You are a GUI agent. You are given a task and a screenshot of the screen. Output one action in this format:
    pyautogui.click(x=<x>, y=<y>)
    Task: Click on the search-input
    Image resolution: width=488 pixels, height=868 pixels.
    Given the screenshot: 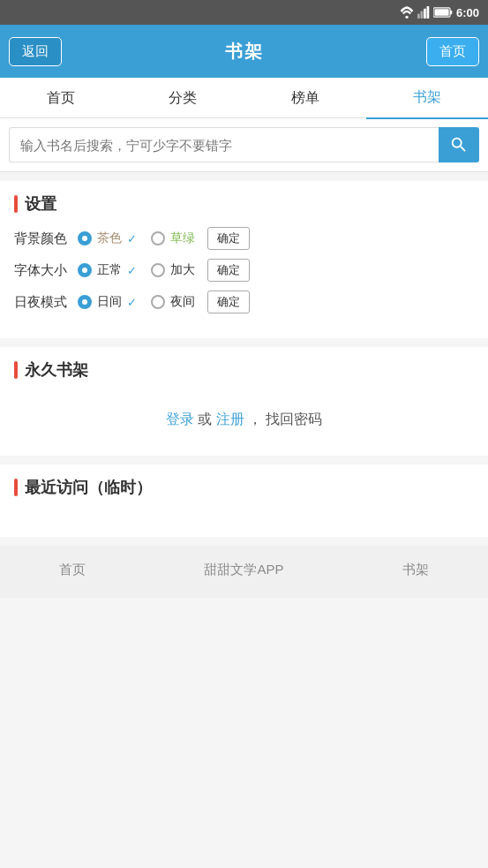 What is the action you would take?
    pyautogui.click(x=224, y=145)
    